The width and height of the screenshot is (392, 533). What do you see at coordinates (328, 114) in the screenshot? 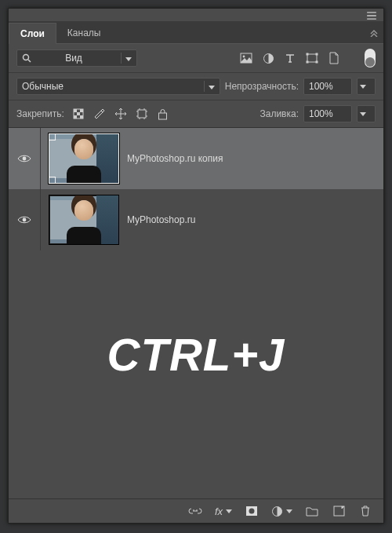
I see `fill-input: 100%` at bounding box center [328, 114].